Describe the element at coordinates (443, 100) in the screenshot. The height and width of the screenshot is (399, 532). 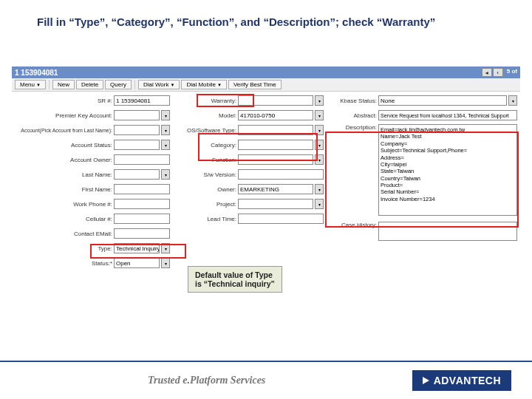
I see `kbase-field: None` at that location.